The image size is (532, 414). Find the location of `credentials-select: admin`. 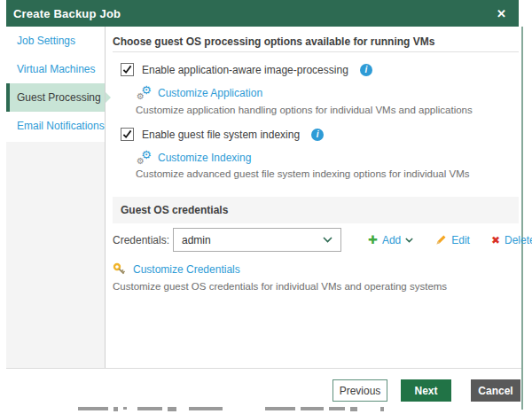

credentials-select: admin is located at coordinates (257, 239).